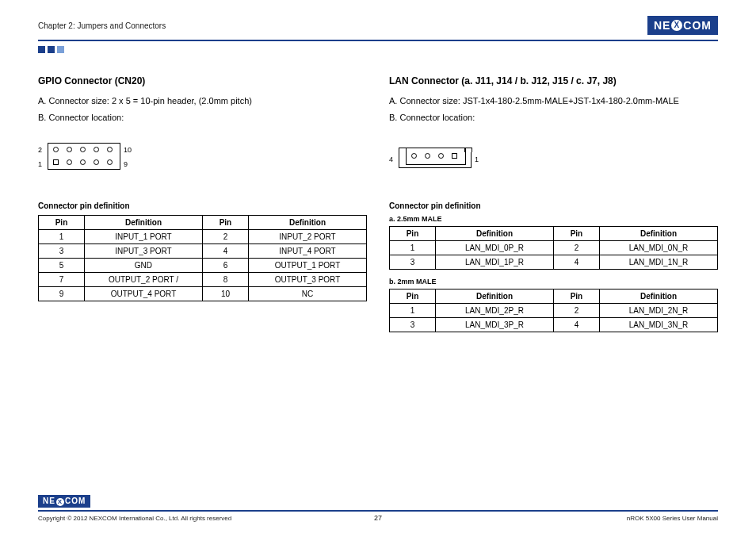 The width and height of the screenshot is (756, 533). What do you see at coordinates (553, 102) in the screenshot?
I see `lan-line-a: A. Connector size: JST-1x4-180-2.5mm-MAL…` at bounding box center [553, 102].